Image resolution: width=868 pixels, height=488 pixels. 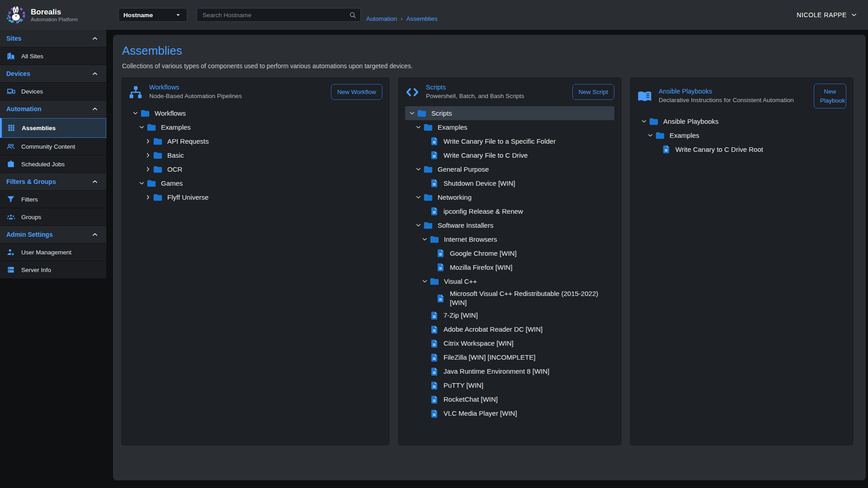 I want to click on sidebar-section-admin-settings: Admin Settings, so click(x=53, y=235).